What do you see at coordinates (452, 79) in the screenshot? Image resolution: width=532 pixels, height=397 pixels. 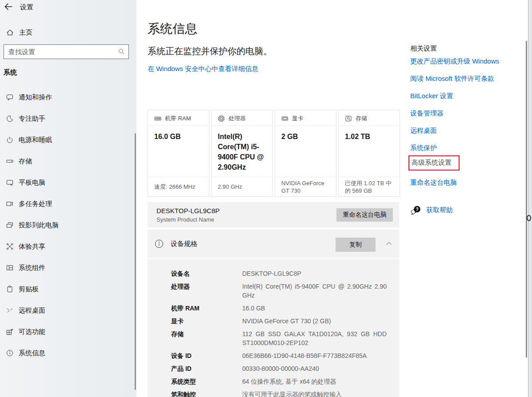 I see `link-license-terms: 阅读 Microsoft 软件许可条款` at bounding box center [452, 79].